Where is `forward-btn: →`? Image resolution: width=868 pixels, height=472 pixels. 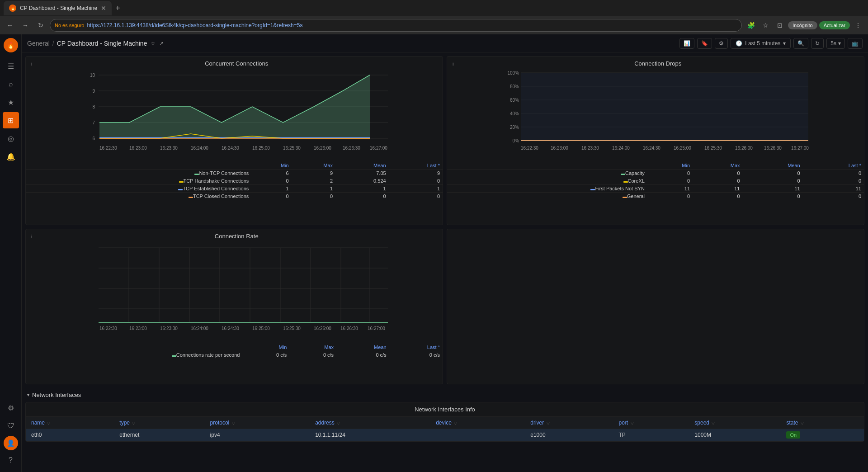 forward-btn: → is located at coordinates (25, 25).